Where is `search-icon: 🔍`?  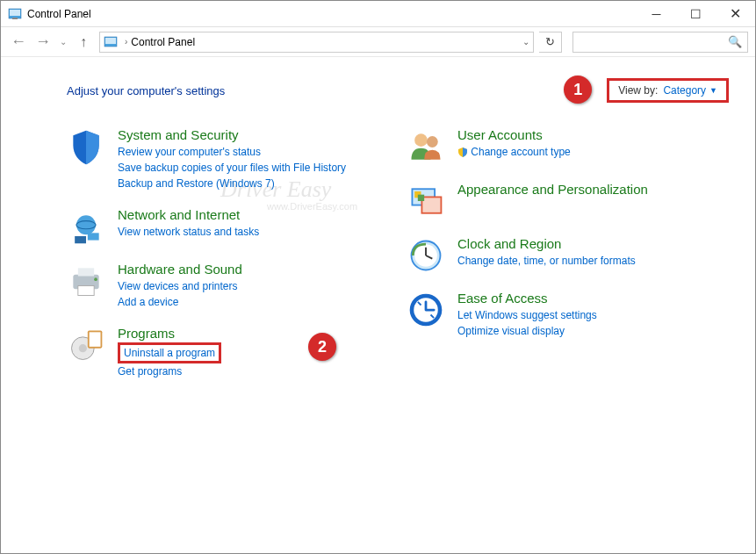
search-icon: 🔍 is located at coordinates (735, 42).